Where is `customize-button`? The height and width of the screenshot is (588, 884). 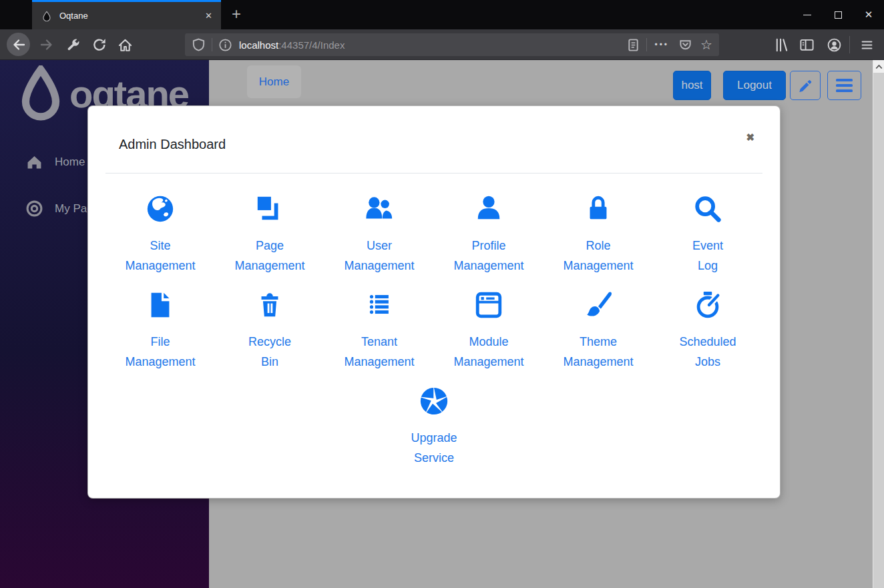
customize-button is located at coordinates (73, 45).